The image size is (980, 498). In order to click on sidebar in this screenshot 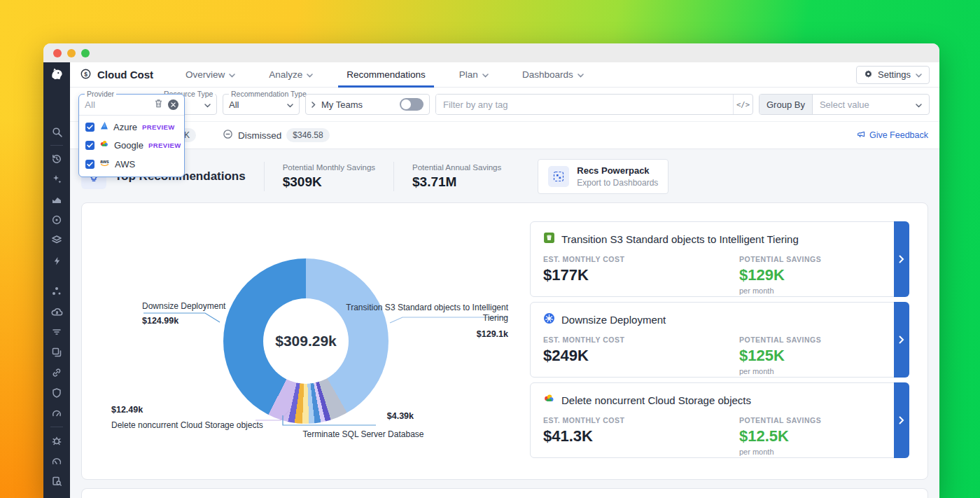, I will do `click(57, 280)`.